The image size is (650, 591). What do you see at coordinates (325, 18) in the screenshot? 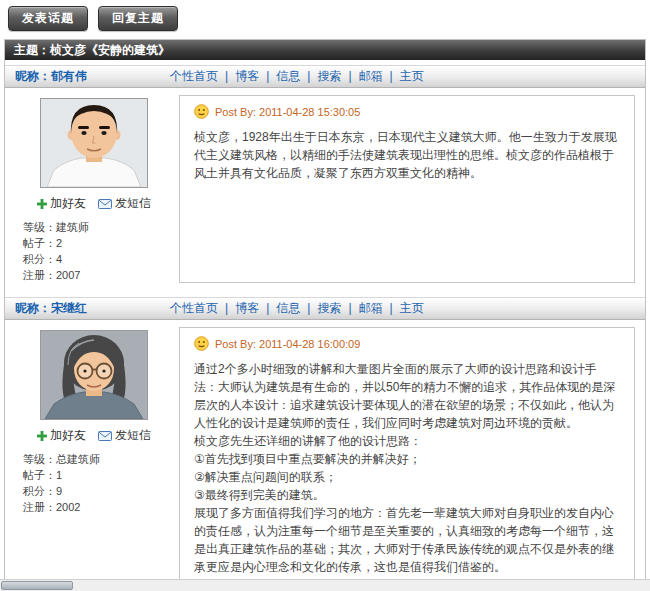
I see `thread-toolbar: 发表话题 回复主题` at bounding box center [325, 18].